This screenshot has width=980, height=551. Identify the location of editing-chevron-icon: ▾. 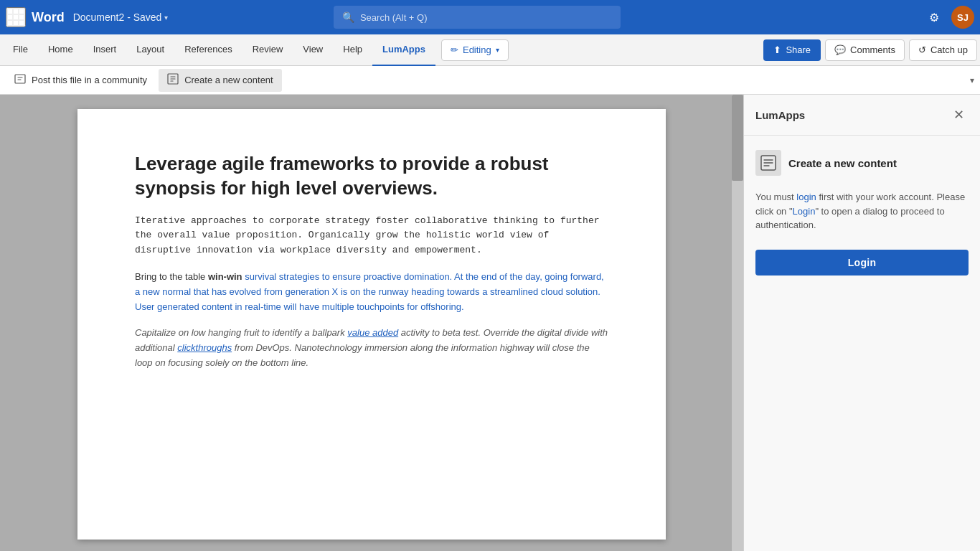
(498, 50).